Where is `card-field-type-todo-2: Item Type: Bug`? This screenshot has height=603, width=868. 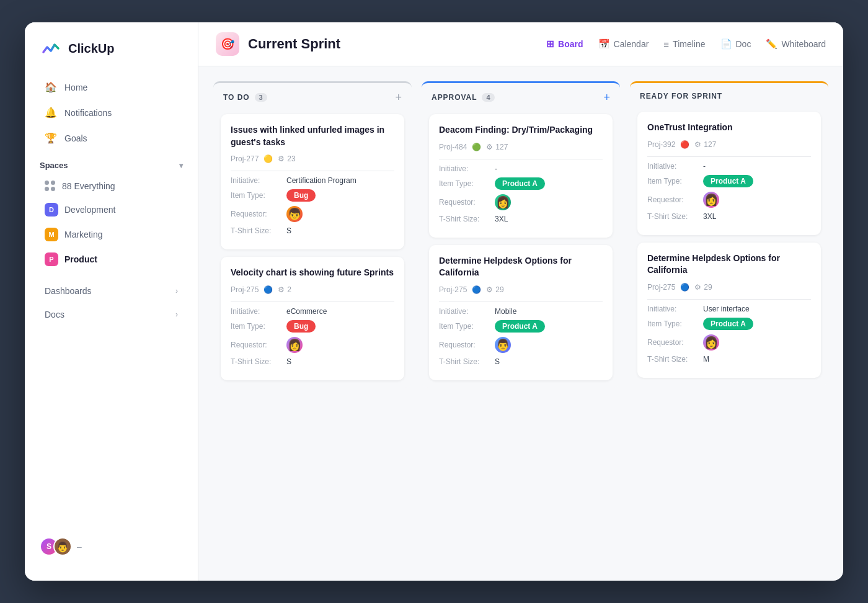 card-field-type-todo-2: Item Type: Bug is located at coordinates (312, 326).